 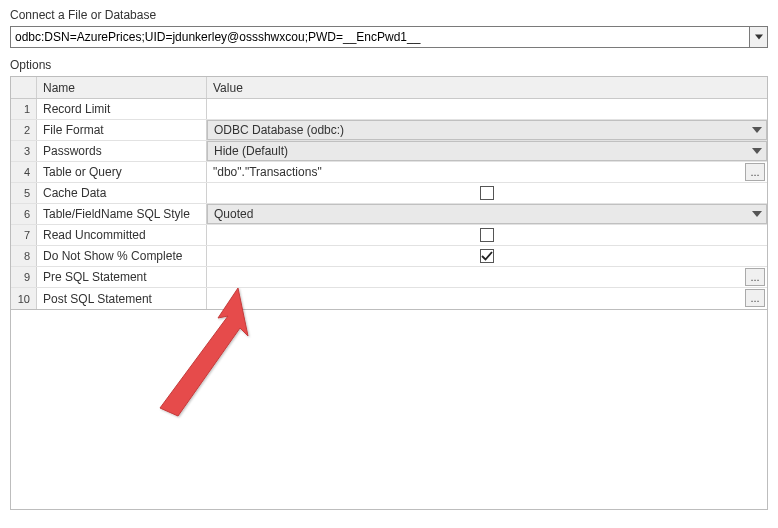 What do you see at coordinates (24, 256) in the screenshot?
I see `row-number: 8` at bounding box center [24, 256].